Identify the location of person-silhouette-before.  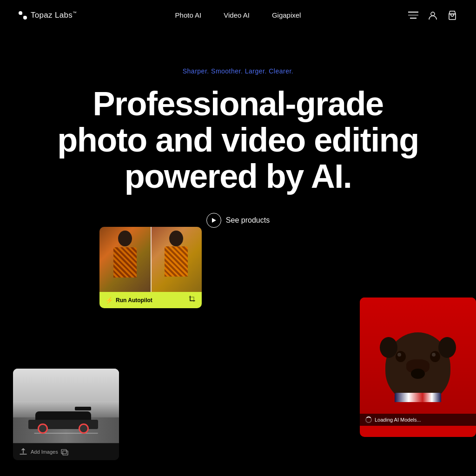
(125, 259).